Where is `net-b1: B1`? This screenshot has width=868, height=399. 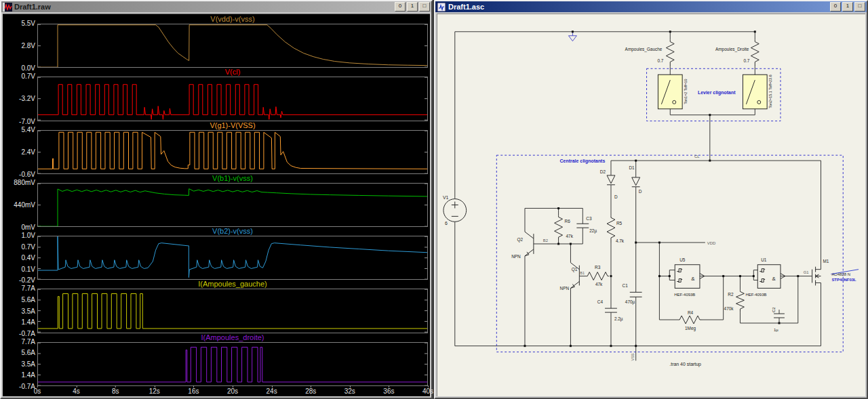 net-b1: B1 is located at coordinates (582, 273).